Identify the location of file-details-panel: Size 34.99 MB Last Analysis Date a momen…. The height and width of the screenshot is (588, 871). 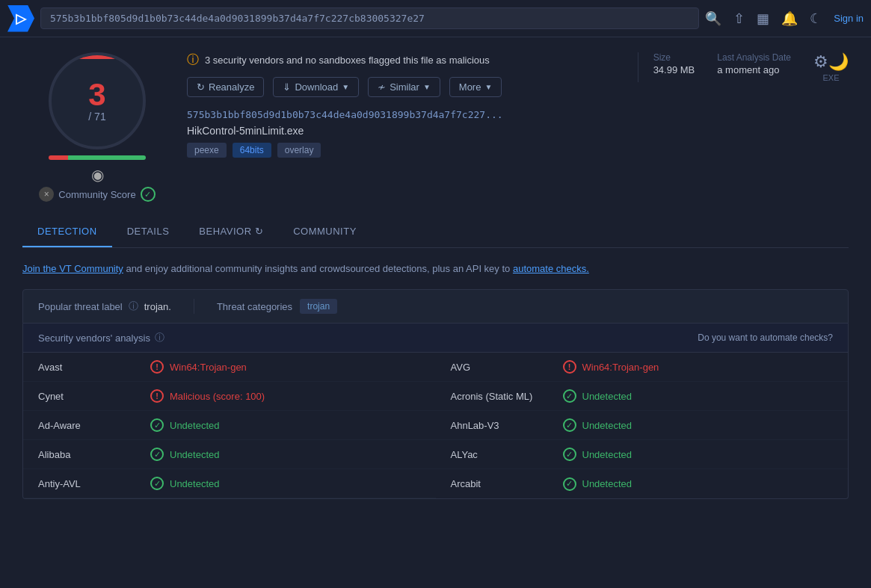
(743, 67).